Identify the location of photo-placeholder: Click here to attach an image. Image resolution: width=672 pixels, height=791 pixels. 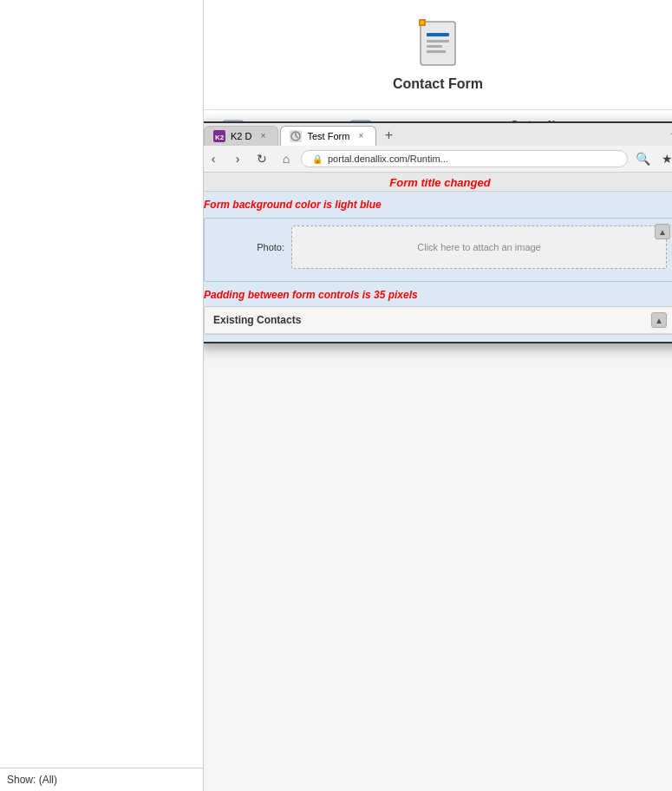
(479, 247).